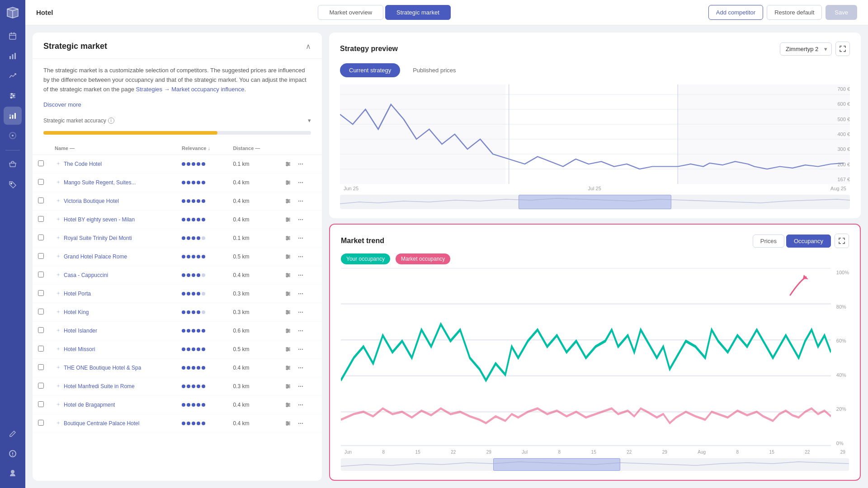  What do you see at coordinates (308, 46) in the screenshot?
I see `collapse-icon: ∧` at bounding box center [308, 46].